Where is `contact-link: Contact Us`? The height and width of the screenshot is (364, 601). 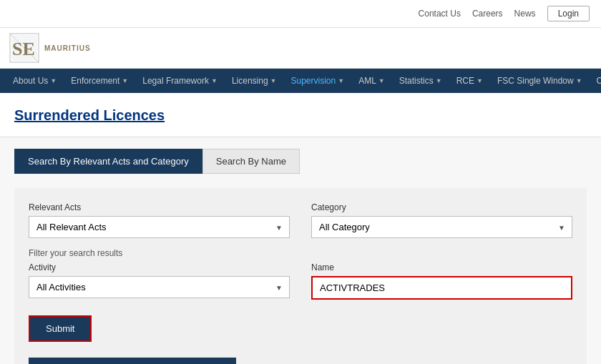 contact-link: Contact Us is located at coordinates (439, 14).